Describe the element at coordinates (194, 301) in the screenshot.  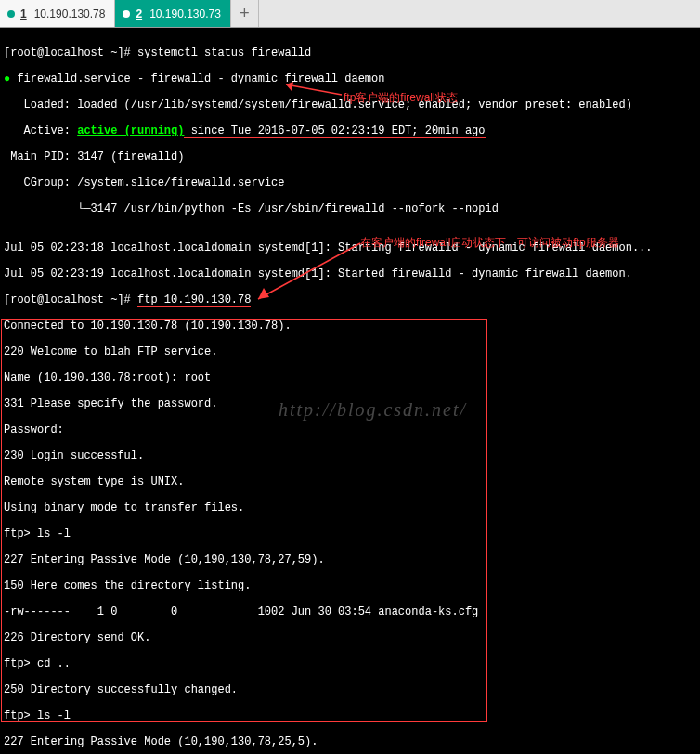
I see `command: ftp 10.190.130.78` at that location.